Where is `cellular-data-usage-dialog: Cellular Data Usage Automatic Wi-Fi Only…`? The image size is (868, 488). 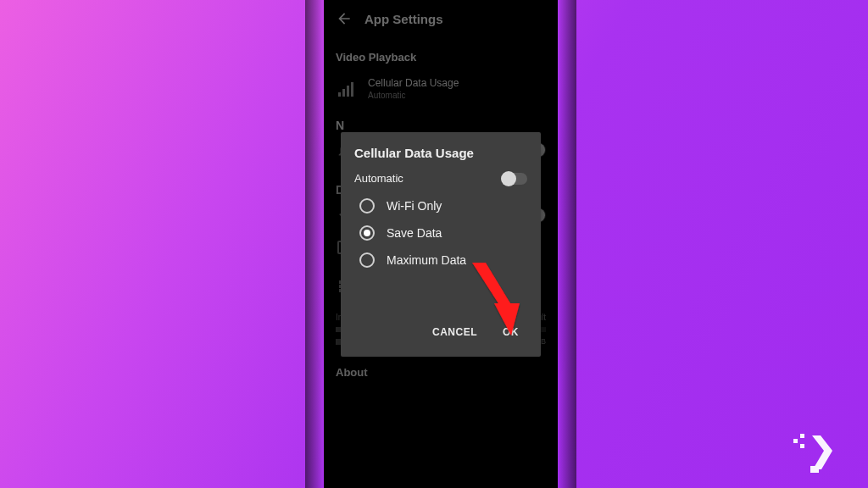 cellular-data-usage-dialog: Cellular Data Usage Automatic Wi-Fi Only… is located at coordinates (441, 244).